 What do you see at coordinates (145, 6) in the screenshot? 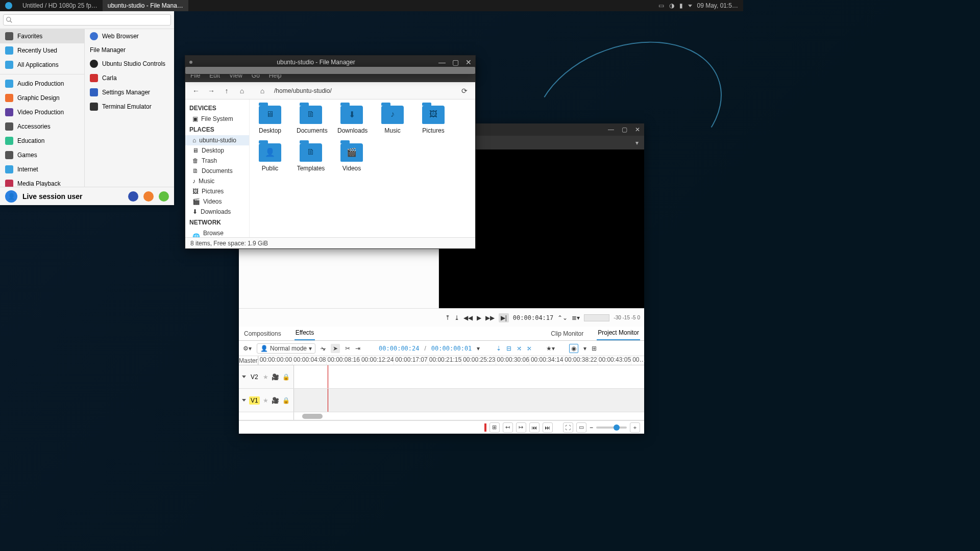
I see `taskbar-item-file-manager: ubuntu-studio - File Mana…` at bounding box center [145, 6].